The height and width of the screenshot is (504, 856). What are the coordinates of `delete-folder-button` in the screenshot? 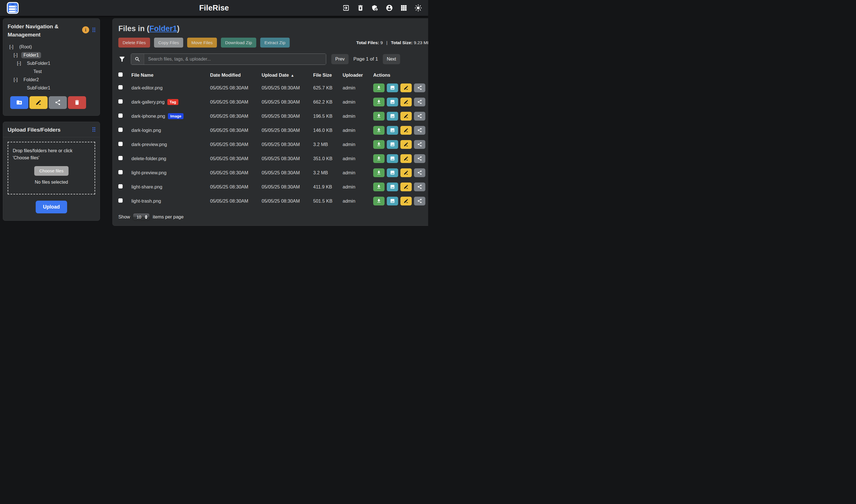 It's located at (77, 103).